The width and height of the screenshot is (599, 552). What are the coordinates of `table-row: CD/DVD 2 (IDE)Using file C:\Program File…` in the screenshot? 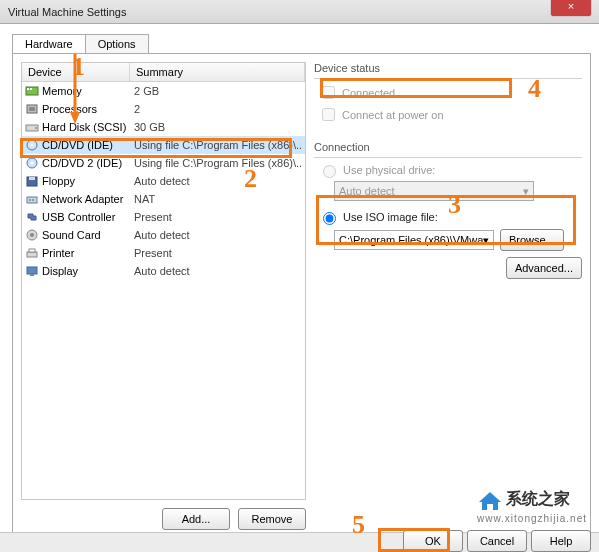 It's located at (164, 163).